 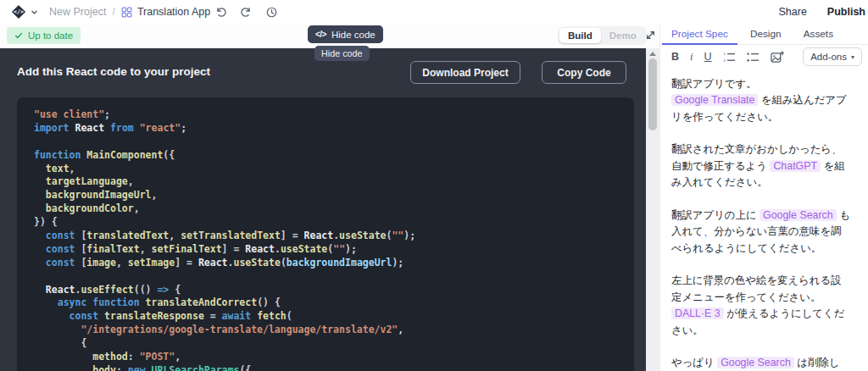 I want to click on code-panel-title: Add this React code to your project, so click(x=114, y=71).